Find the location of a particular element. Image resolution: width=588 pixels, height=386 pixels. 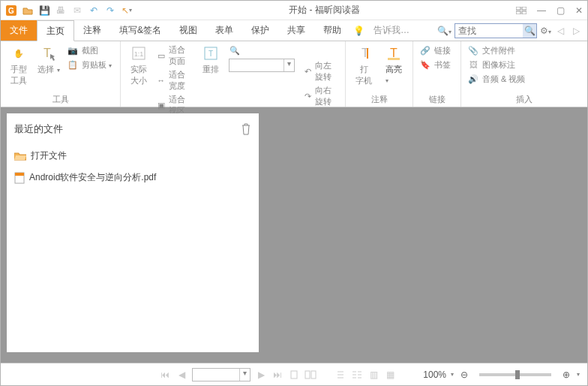

fit-width-button: ↔适合宽度 is located at coordinates (175, 80).